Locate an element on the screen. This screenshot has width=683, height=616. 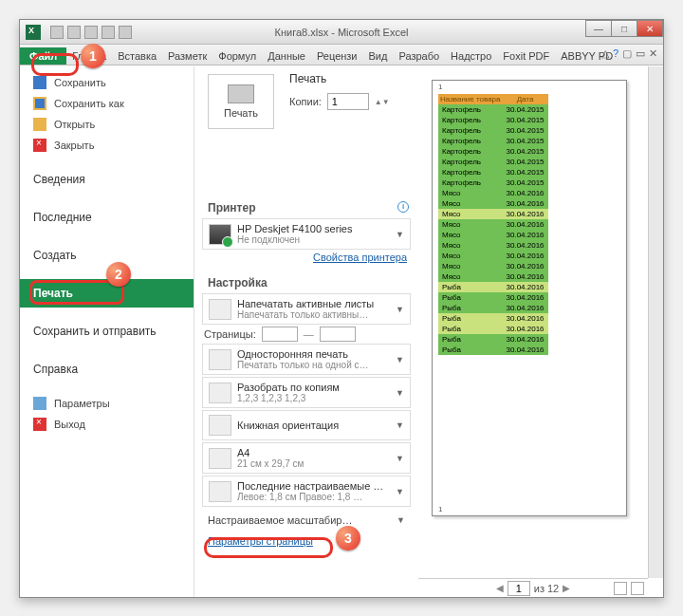
close-window-button: ✕ is located at coordinates (650, 28).